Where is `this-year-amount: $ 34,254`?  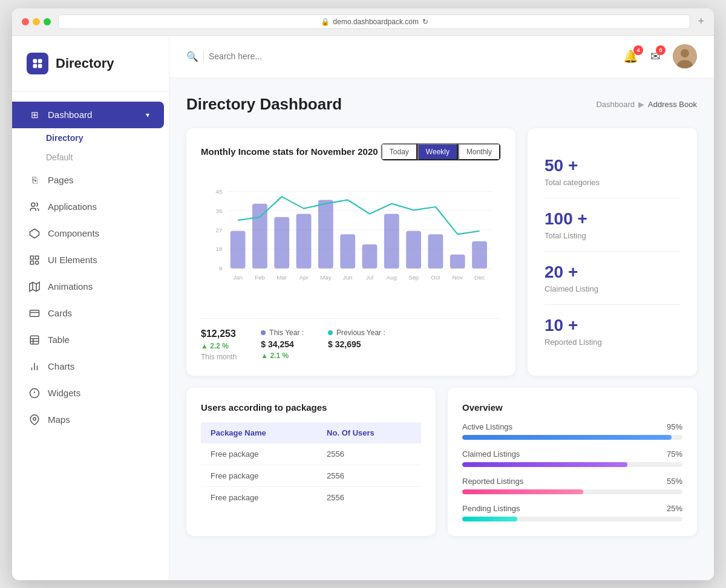
this-year-amount: $ 34,254 is located at coordinates (282, 344).